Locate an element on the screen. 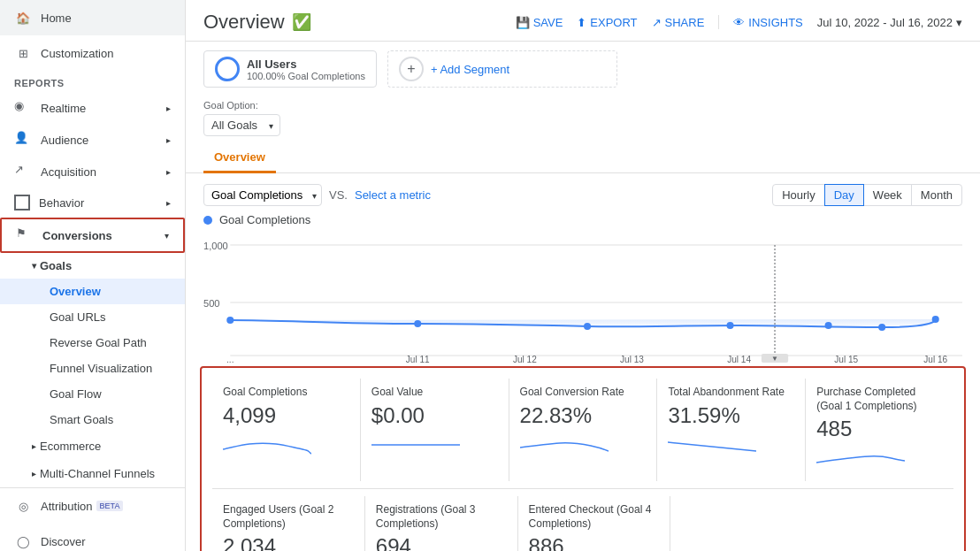 The height and width of the screenshot is (551, 980). sparkline-abandonment-rate is located at coordinates (712, 445).